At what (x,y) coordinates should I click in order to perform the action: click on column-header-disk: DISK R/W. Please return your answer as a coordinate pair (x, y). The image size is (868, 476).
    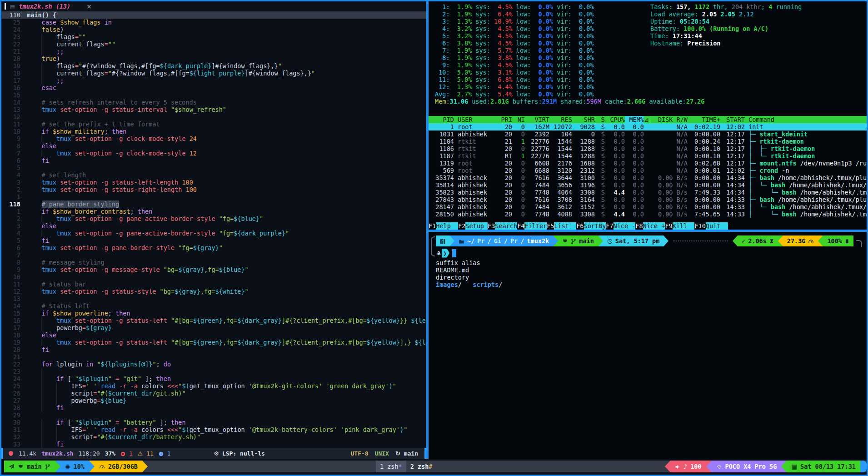
    Looking at the image, I should click on (669, 120).